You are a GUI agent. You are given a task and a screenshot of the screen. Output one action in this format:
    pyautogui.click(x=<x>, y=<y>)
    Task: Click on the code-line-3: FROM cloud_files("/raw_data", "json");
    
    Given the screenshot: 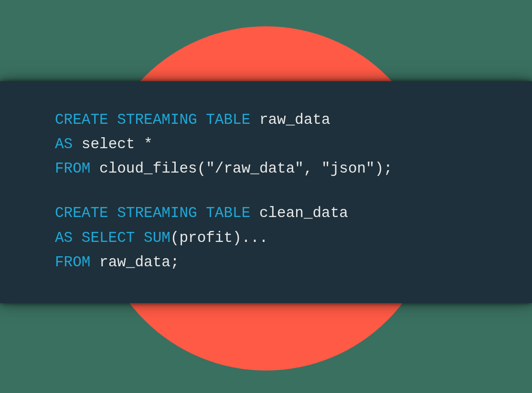 What is the action you would take?
    pyautogui.click(x=266, y=168)
    